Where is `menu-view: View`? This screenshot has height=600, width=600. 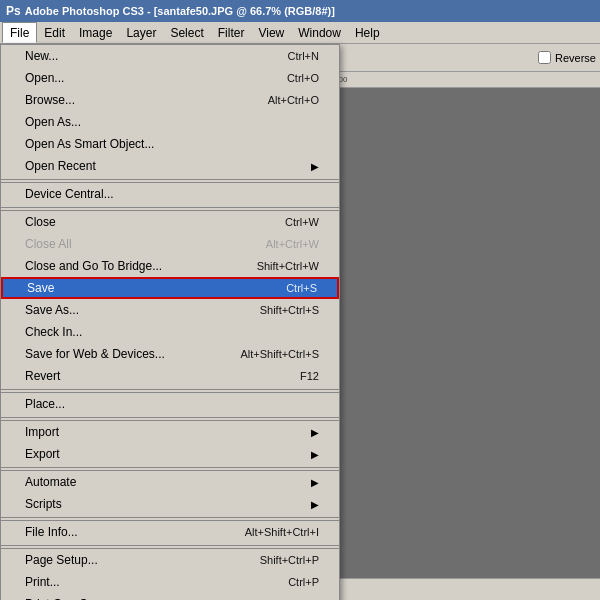 menu-view: View is located at coordinates (271, 32).